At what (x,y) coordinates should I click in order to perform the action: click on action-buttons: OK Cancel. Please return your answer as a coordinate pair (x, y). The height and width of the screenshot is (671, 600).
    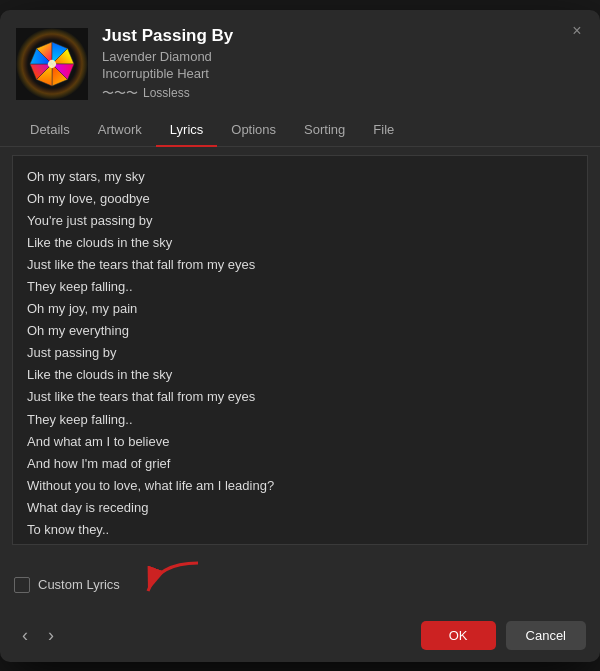
    Looking at the image, I should click on (504, 636).